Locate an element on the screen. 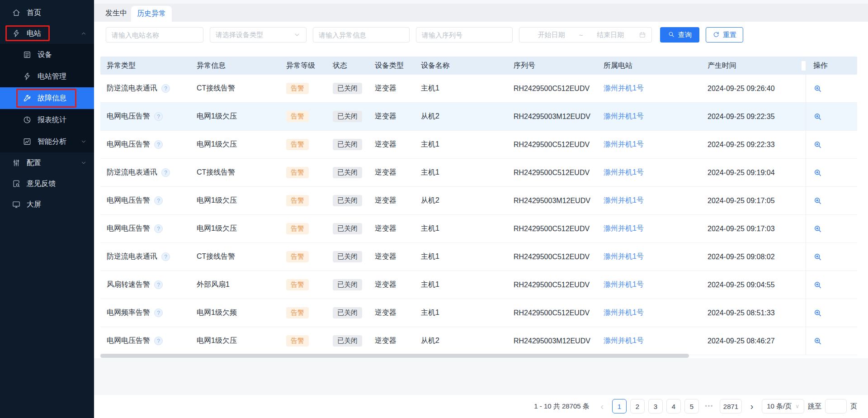 The width and height of the screenshot is (868, 418). chevron-down-icon is located at coordinates (297, 35).